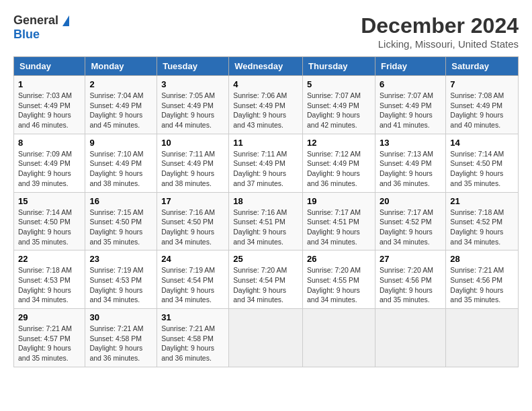 The width and height of the screenshot is (532, 411). Describe the element at coordinates (339, 85) in the screenshot. I see `day-number-5: 5` at that location.